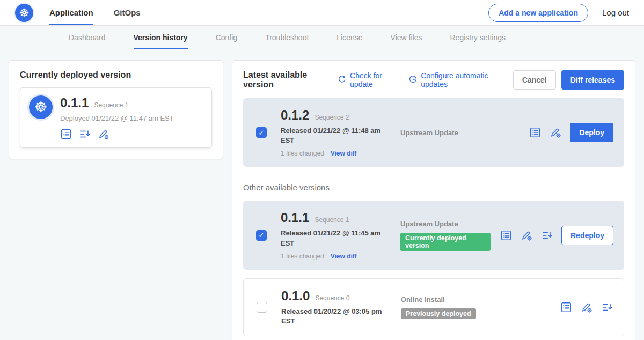 The image size is (644, 340). What do you see at coordinates (462, 80) in the screenshot?
I see `configure-updates-label: Configure automatic updates` at bounding box center [462, 80].